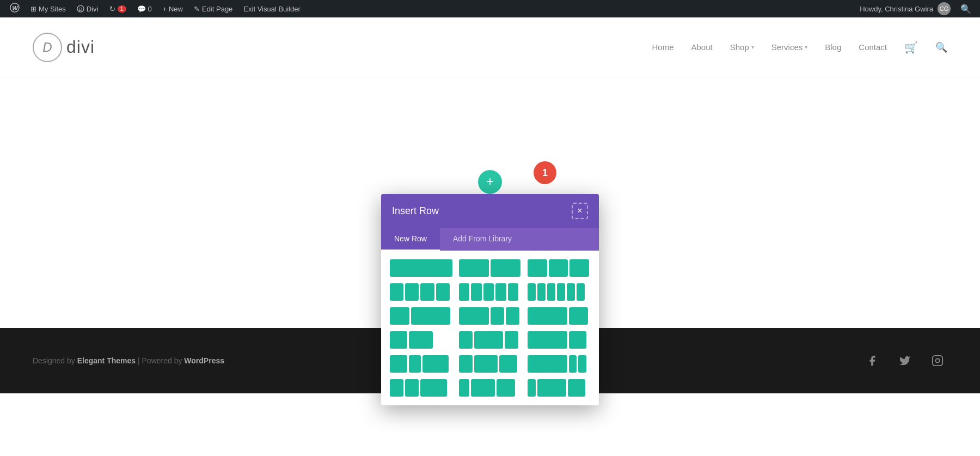 The image size is (980, 456). Describe the element at coordinates (966, 9) in the screenshot. I see `admin-search-button: 🔍` at that location.